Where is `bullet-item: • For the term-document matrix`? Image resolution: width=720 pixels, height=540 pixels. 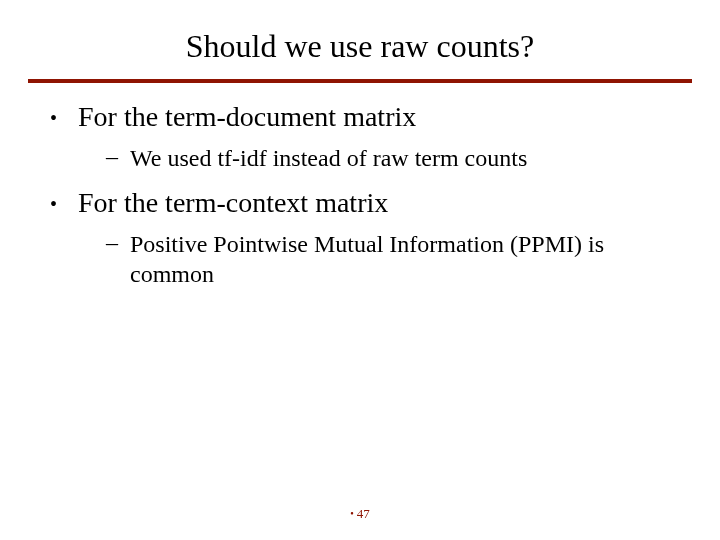 bullet-item: • For the term-document matrix is located at coordinates (360, 118).